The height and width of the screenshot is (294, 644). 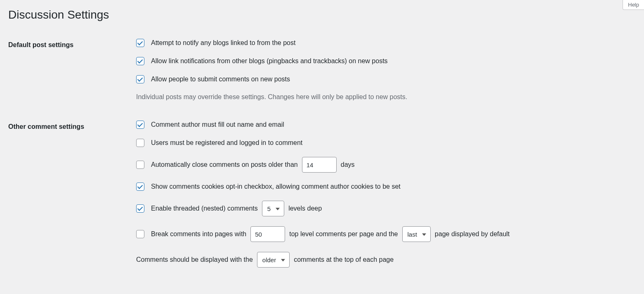 I want to click on input-comments-per-page, so click(x=268, y=234).